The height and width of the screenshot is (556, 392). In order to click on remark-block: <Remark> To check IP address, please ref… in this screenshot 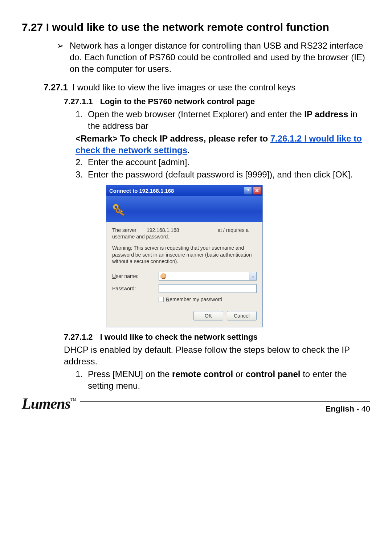, I will do `click(223, 144)`.